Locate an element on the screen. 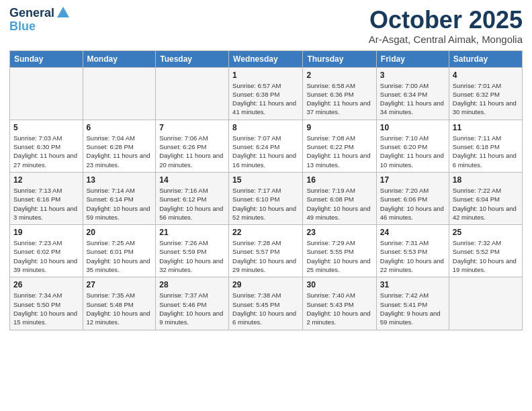 This screenshot has height=411, width=532. day-info: Sunrise: 7:10 AMSunset: 6:20 PMDaylight:… is located at coordinates (412, 152).